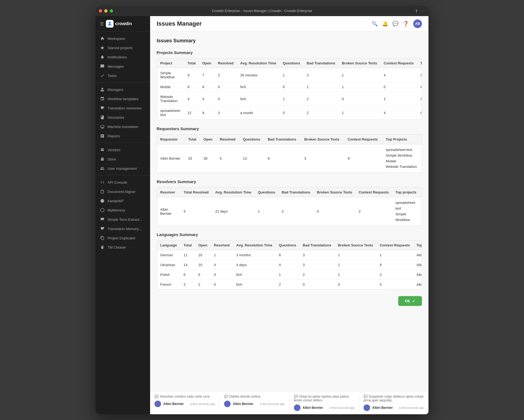 The height and width of the screenshot is (420, 524). I want to click on sidebar-item-mymemory: MyMemory, so click(123, 210).